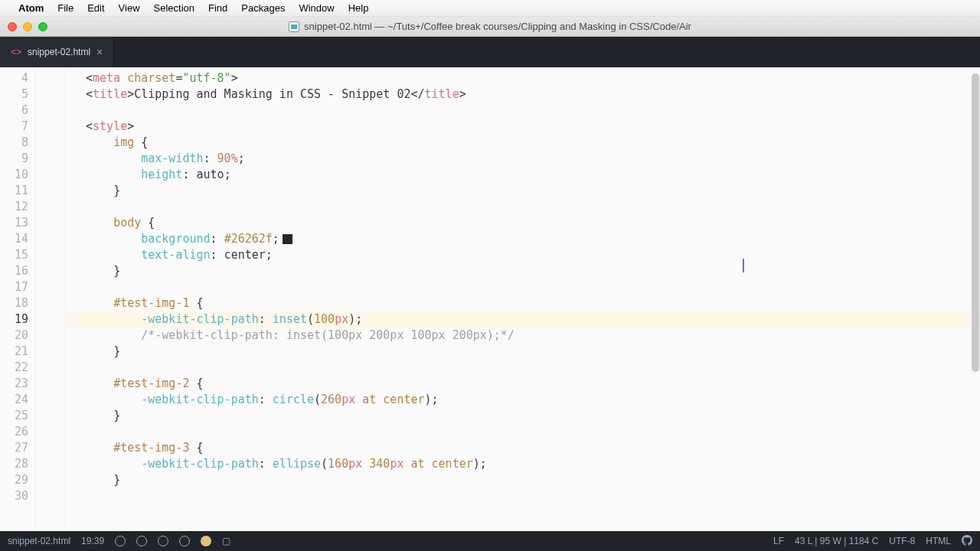  I want to click on code-line: text-align: center;, so click(533, 256).